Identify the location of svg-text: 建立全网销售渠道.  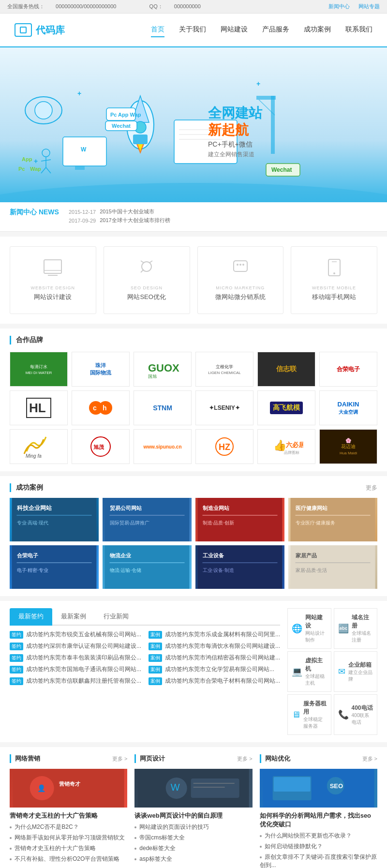
(231, 154).